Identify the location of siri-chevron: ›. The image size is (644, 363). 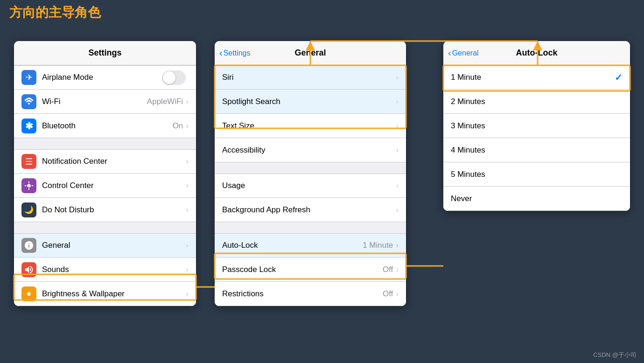
(397, 77).